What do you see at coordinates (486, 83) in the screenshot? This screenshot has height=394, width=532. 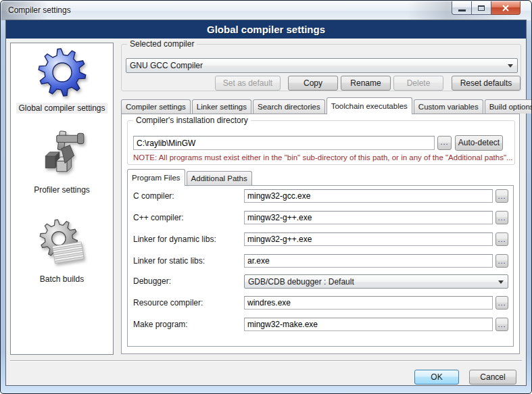 I see `reset-defaults-button: Reset defaults` at bounding box center [486, 83].